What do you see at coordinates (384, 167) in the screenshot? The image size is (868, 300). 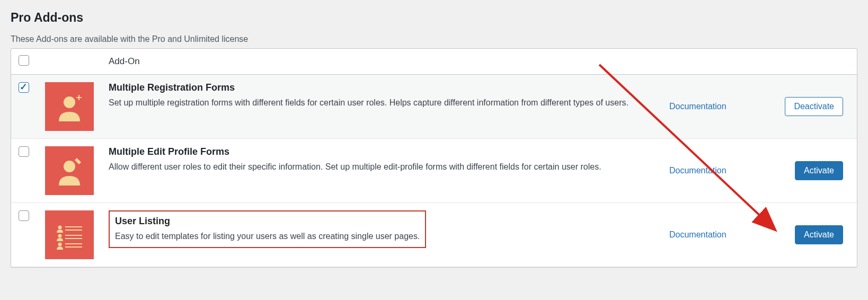 I see `addon-description: Allow different user roles to edit their…` at bounding box center [384, 167].